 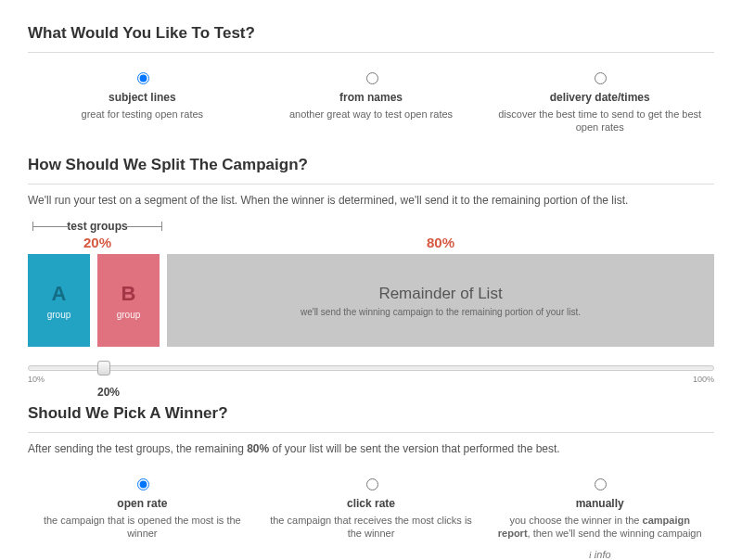 I want to click on slider-max-label: 100%, so click(x=703, y=379).